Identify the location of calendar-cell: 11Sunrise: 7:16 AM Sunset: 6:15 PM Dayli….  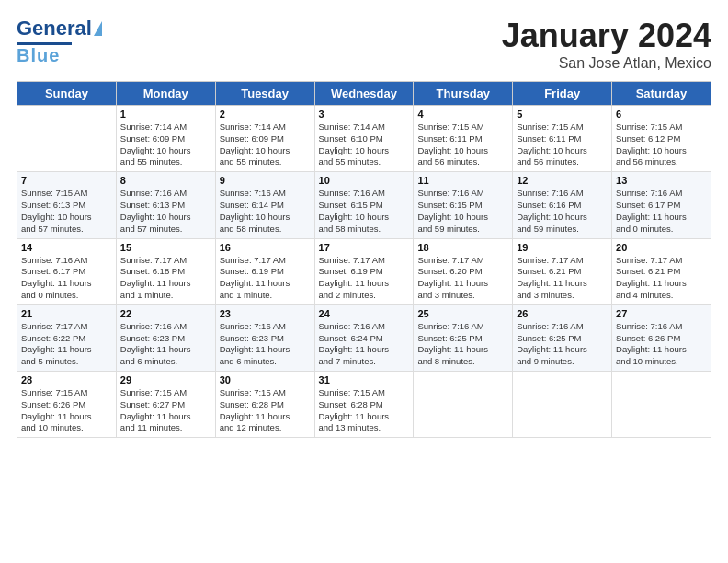
(463, 205).